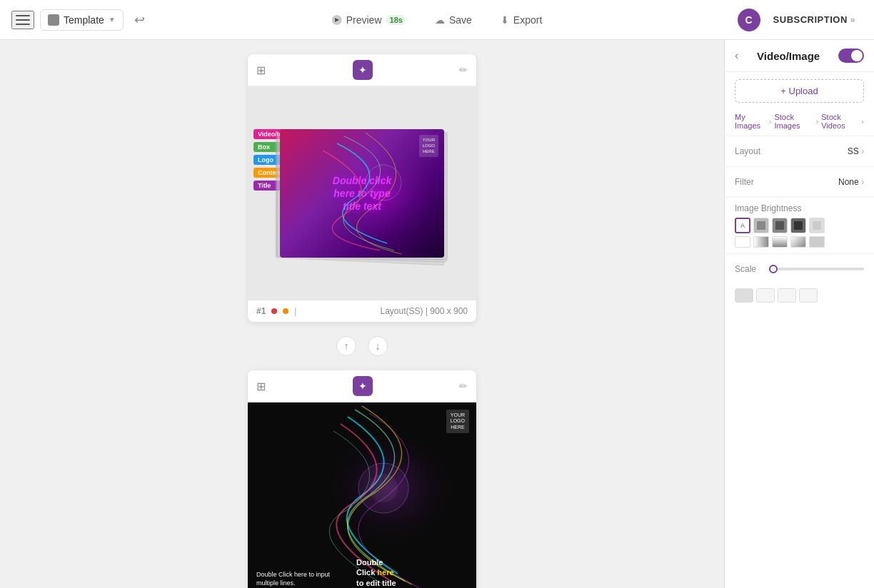 The image size is (874, 588). Describe the element at coordinates (396, 20) in the screenshot. I see `preview-badge: 18s` at that location.